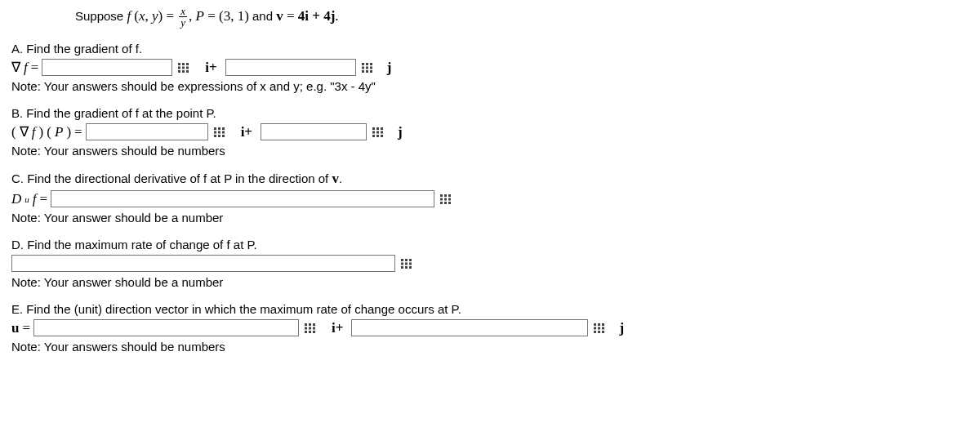  What do you see at coordinates (101, 16) in the screenshot?
I see `text: Suppose` at bounding box center [101, 16].